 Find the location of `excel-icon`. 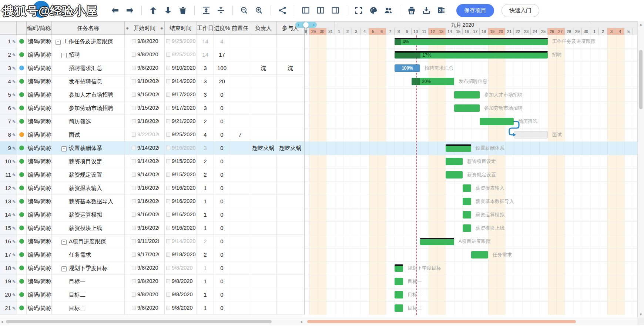

excel-icon is located at coordinates (441, 10).